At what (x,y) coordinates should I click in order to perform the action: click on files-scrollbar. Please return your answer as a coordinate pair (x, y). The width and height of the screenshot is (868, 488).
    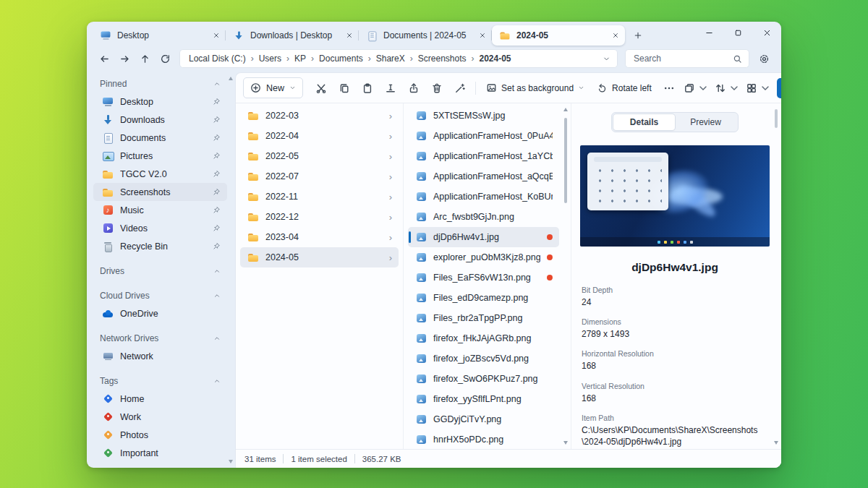
    Looking at the image, I should click on (566, 276).